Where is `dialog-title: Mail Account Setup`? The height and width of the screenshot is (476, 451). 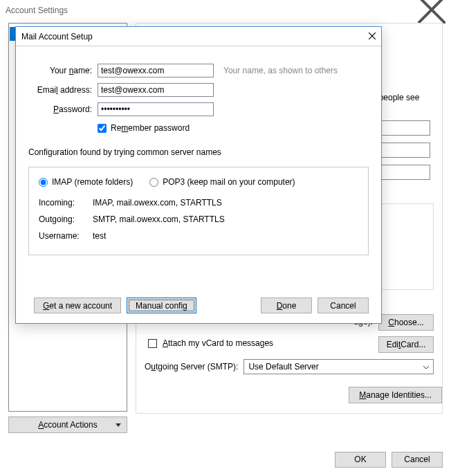
dialog-title: Mail Account Setup is located at coordinates (195, 37).